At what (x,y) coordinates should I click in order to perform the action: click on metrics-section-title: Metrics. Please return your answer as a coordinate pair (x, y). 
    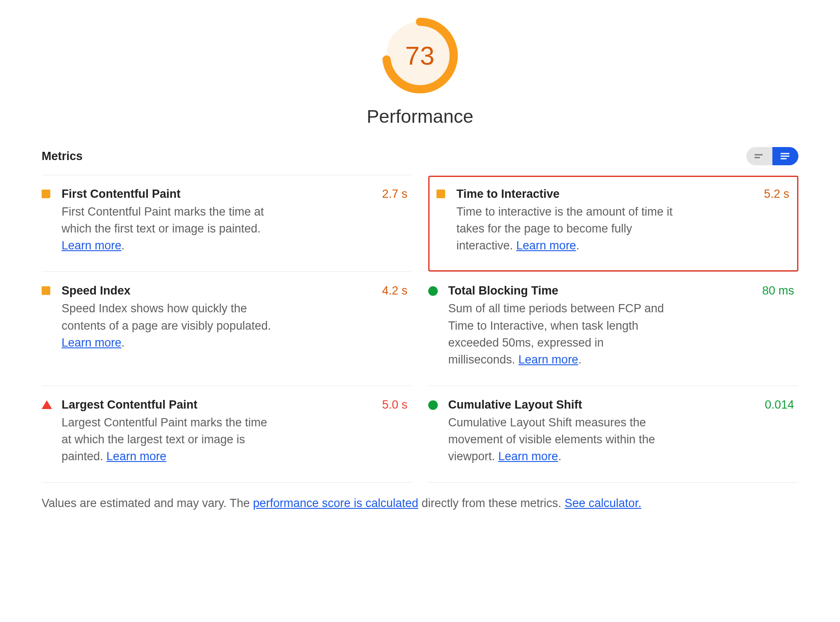
    Looking at the image, I should click on (62, 156).